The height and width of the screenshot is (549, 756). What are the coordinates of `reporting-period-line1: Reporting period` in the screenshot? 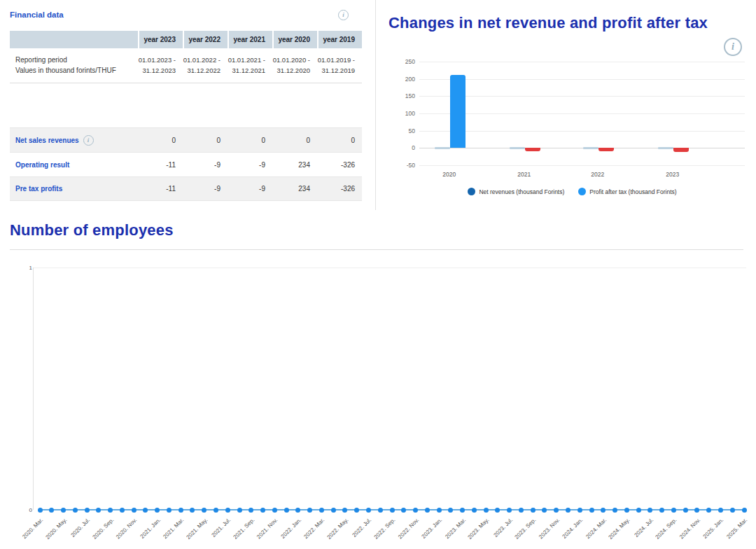 It's located at (77, 60).